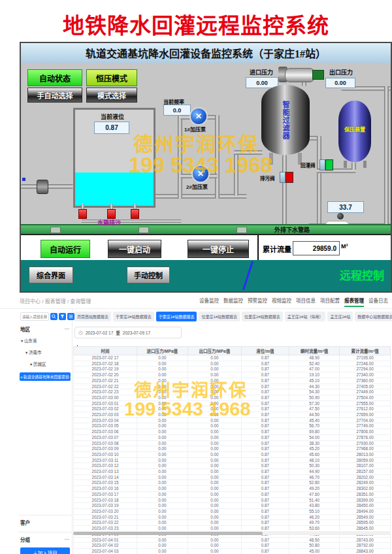  I want to click on nav-item: 预警监控, so click(257, 302).